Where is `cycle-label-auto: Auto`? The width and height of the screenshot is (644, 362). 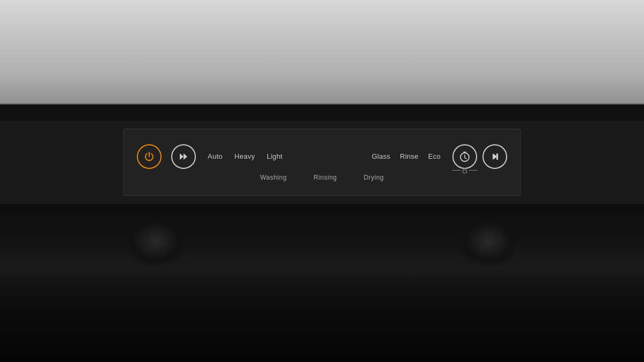
cycle-label-auto: Auto is located at coordinates (215, 157).